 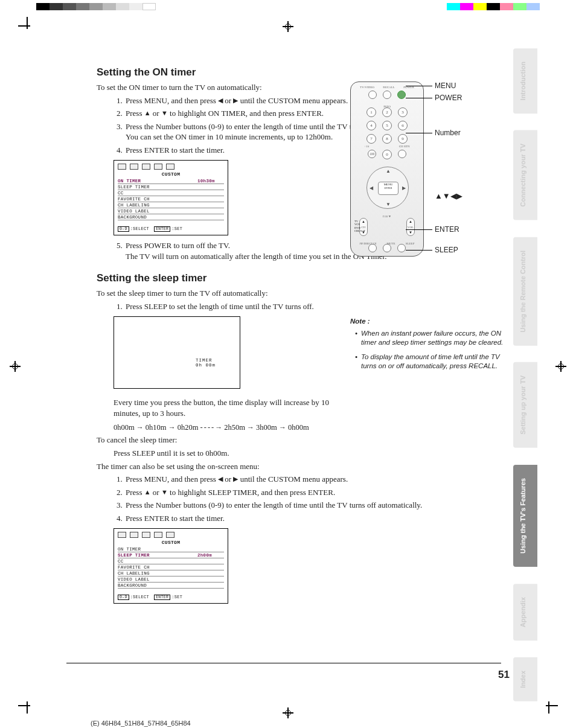 I want to click on osd-sleep-timer: CUSTOM ON TIMER SLEEP TIMER2h00m CC FAVO…, so click(x=171, y=566).